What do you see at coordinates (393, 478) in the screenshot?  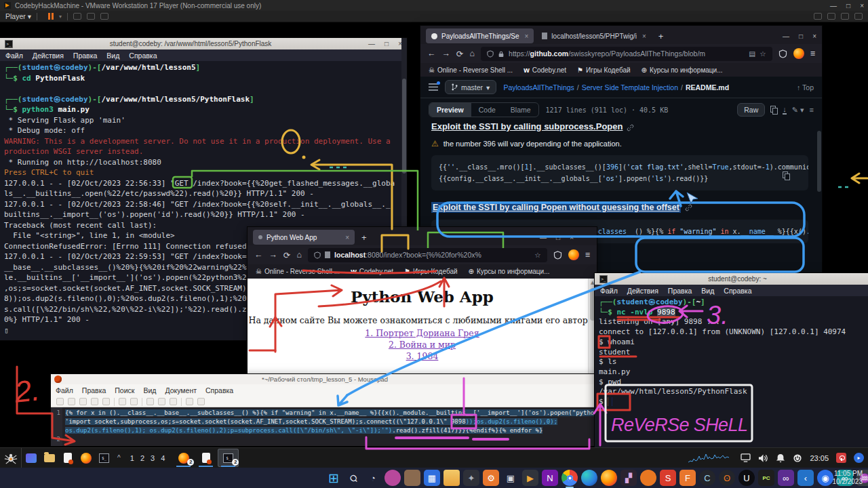 I see `color-wheel-icon` at bounding box center [393, 478].